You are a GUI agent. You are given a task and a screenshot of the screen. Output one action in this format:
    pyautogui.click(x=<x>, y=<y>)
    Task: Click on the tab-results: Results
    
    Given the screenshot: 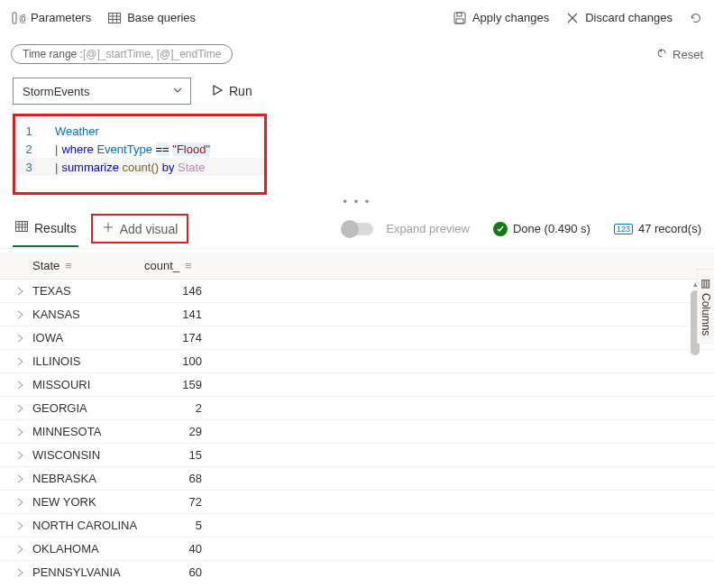 What is the action you would take?
    pyautogui.click(x=45, y=229)
    